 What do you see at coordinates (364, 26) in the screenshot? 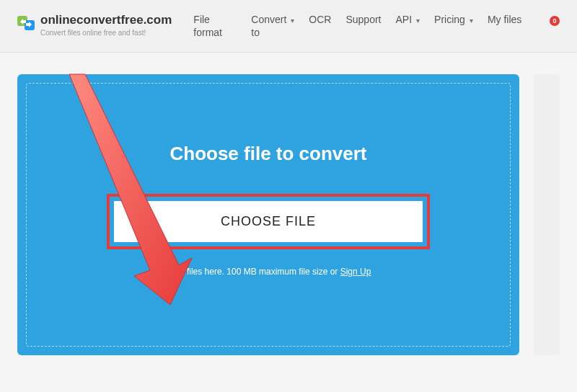
I see `nav-support: Support` at bounding box center [364, 26].